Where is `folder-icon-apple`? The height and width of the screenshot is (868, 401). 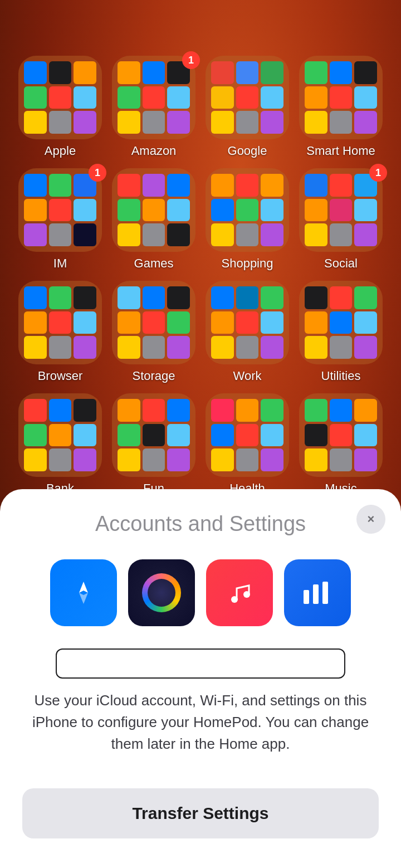
folder-icon-apple is located at coordinates (60, 97).